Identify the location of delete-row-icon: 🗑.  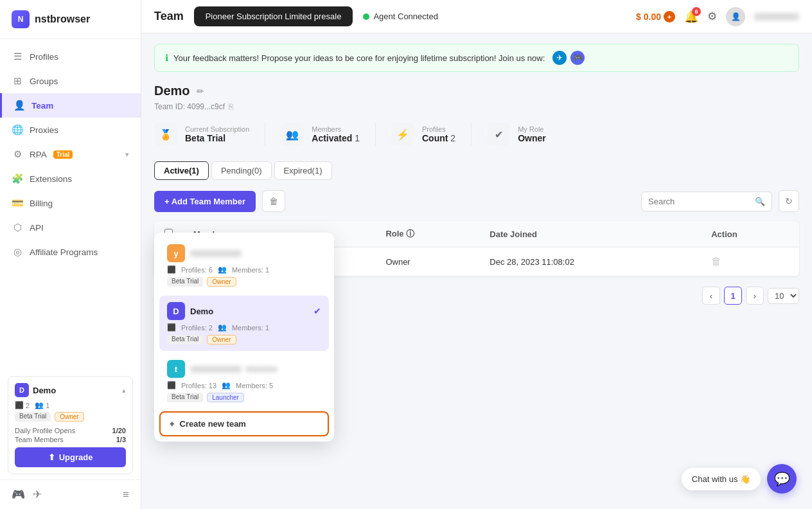
(716, 261).